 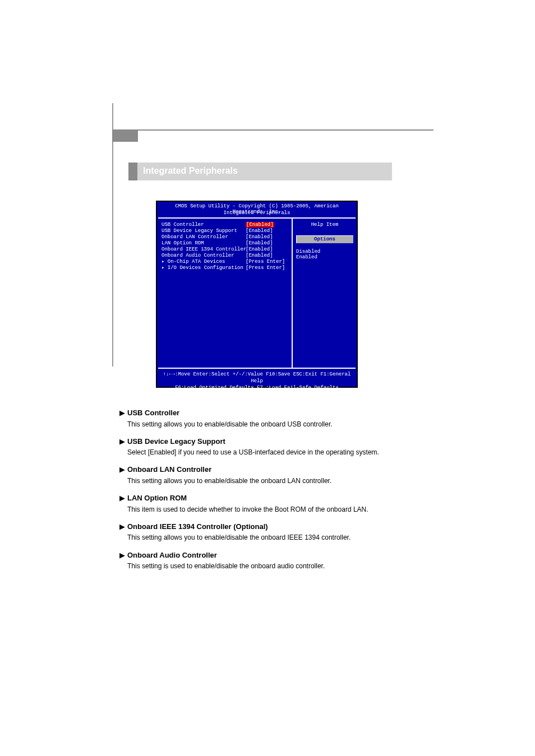 I want to click on bios-help-title: Help Item, so click(x=325, y=225).